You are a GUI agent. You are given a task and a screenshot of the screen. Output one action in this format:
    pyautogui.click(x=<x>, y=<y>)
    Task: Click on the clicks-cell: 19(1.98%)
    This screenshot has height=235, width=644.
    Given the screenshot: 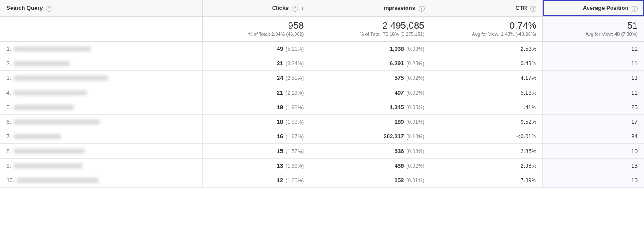 What is the action you would take?
    pyautogui.click(x=256, y=107)
    